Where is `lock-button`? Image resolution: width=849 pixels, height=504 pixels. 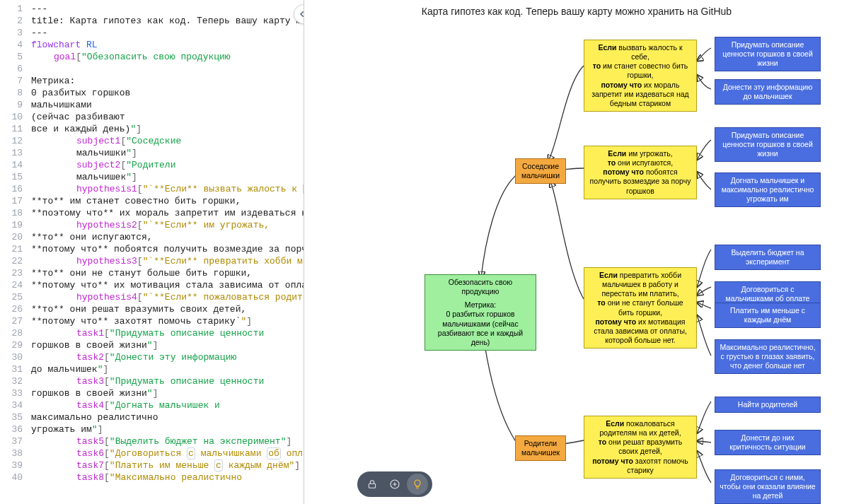 lock-button is located at coordinates (372, 484).